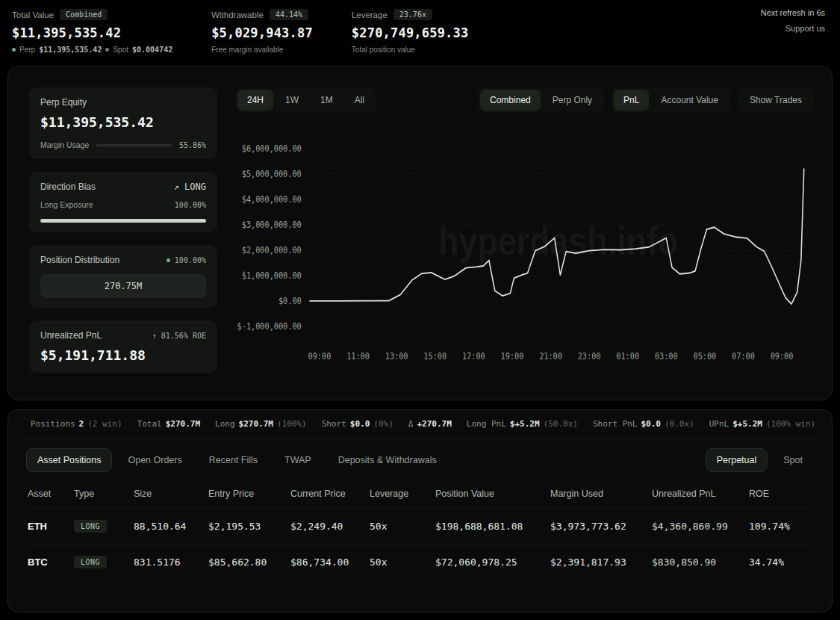 The width and height of the screenshot is (840, 620). Describe the element at coordinates (123, 276) in the screenshot. I see `position-distribution-card: Position Distribution 100.00% 270.75M` at that location.